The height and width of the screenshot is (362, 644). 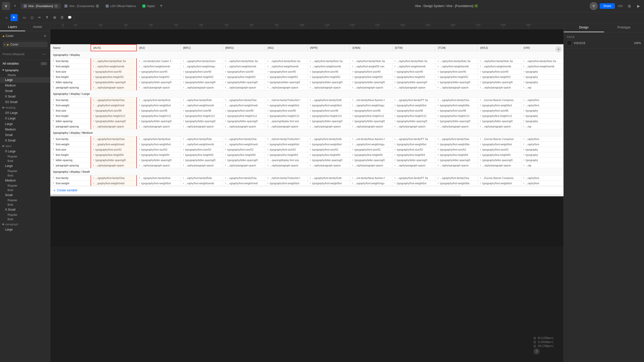 I want to click on var-regular-l: Regular, so click(x=25, y=156).